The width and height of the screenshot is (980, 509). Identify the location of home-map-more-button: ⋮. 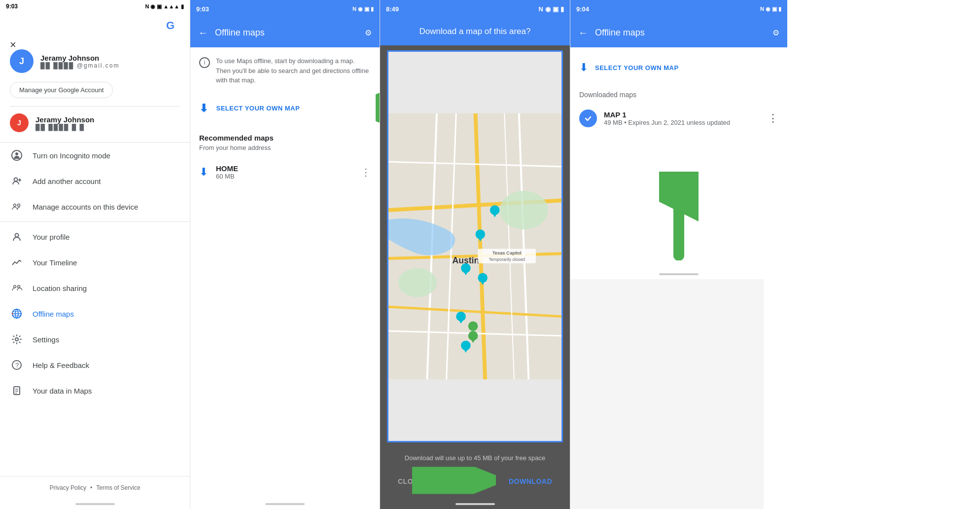
(366, 172).